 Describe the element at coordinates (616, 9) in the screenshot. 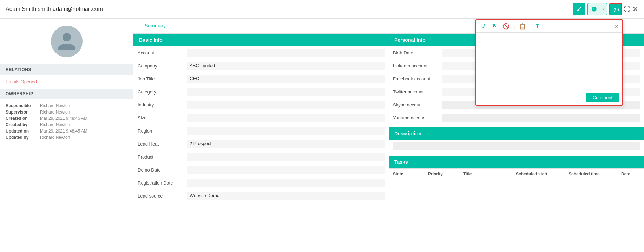

I see `comment-count: (0)` at that location.